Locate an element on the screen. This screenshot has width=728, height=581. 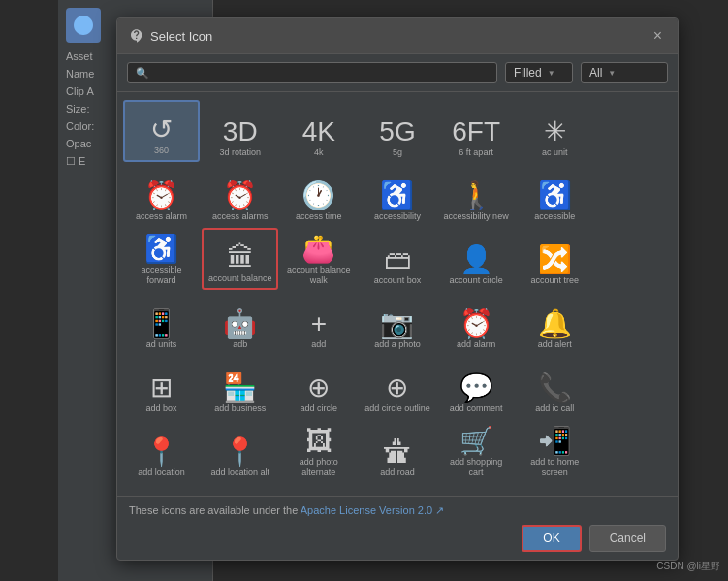
icon-label-account_box: account box is located at coordinates (397, 281).